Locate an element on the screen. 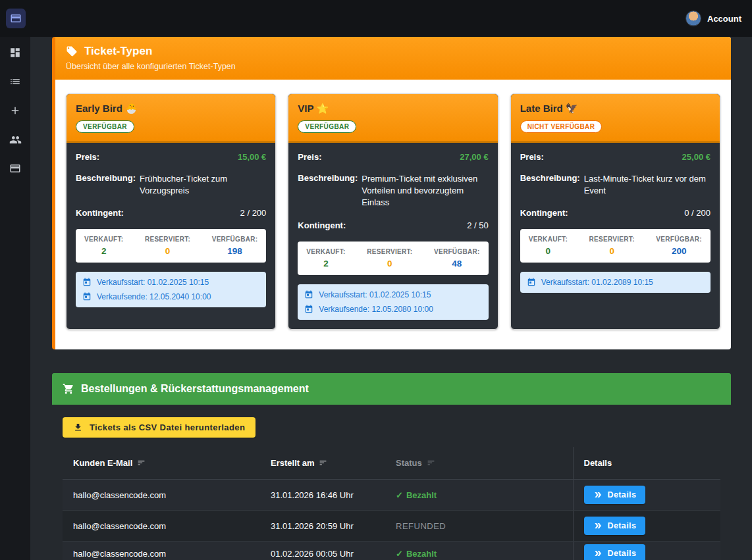 The image size is (752, 560). topbar: Account is located at coordinates (376, 18).